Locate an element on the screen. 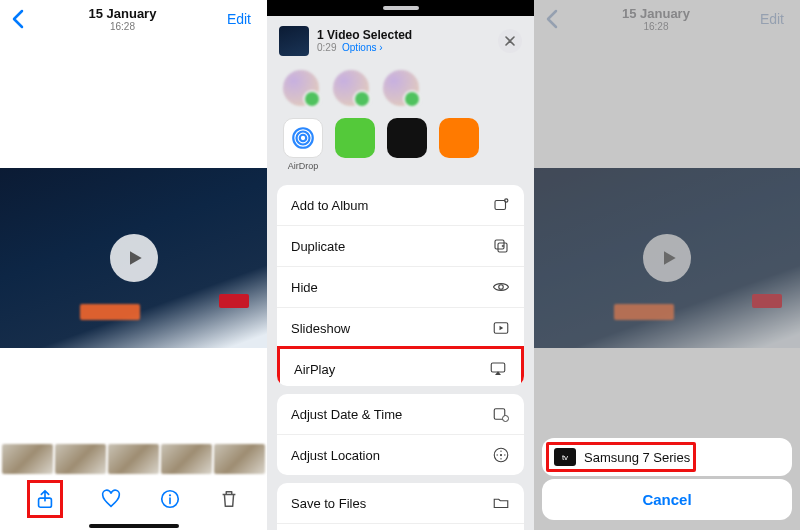 The height and width of the screenshot is (530, 800). highlight-share is located at coordinates (45, 499).